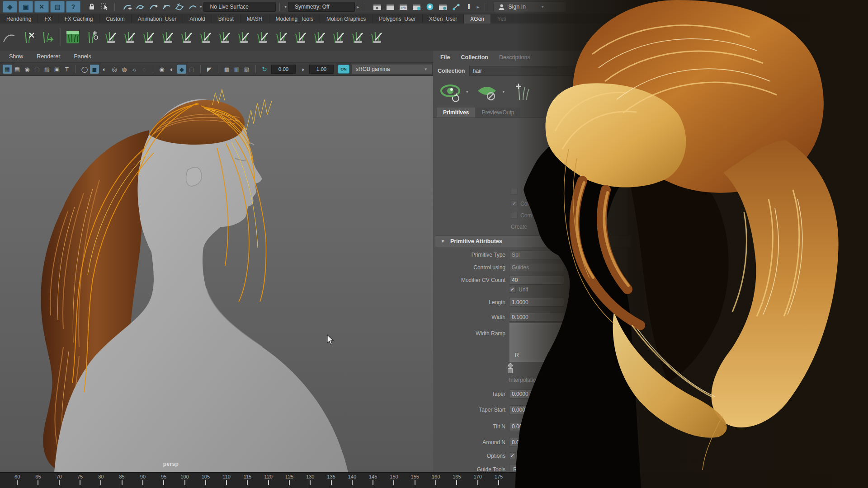 The image size is (868, 488). I want to click on texture-placement-icon: ◐, so click(172, 69).